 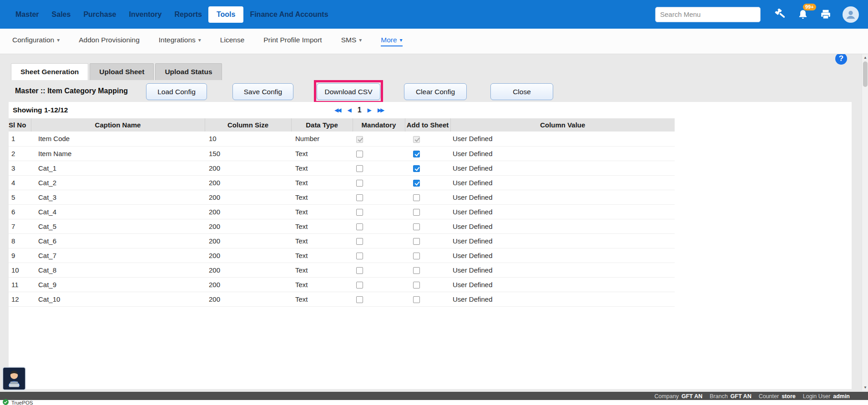 What do you see at coordinates (36, 41) in the screenshot?
I see `subnav-configuration: Configuration▾` at bounding box center [36, 41].